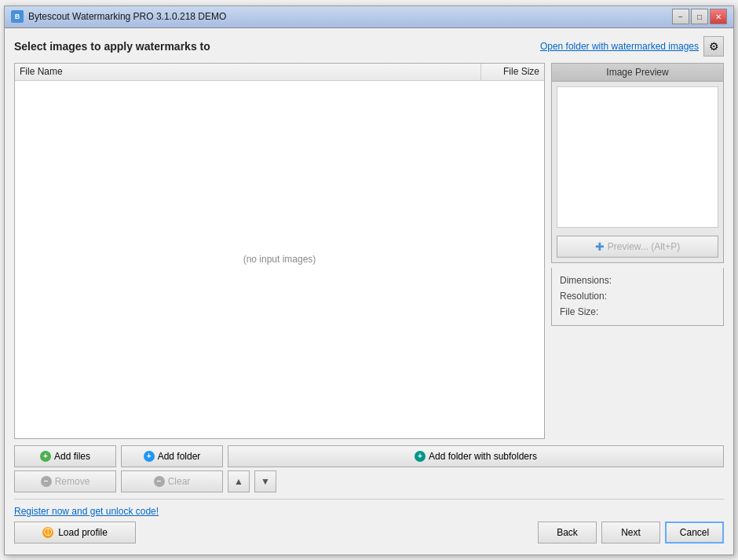 The image size is (738, 560). What do you see at coordinates (694, 533) in the screenshot?
I see `cancel-button: Cancel` at bounding box center [694, 533].